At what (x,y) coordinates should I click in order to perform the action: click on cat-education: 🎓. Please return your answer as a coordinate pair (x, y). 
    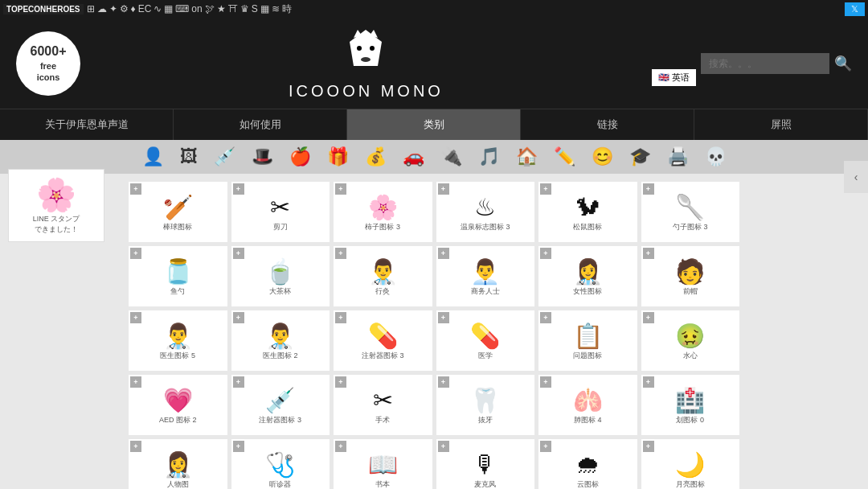
    Looking at the image, I should click on (640, 157).